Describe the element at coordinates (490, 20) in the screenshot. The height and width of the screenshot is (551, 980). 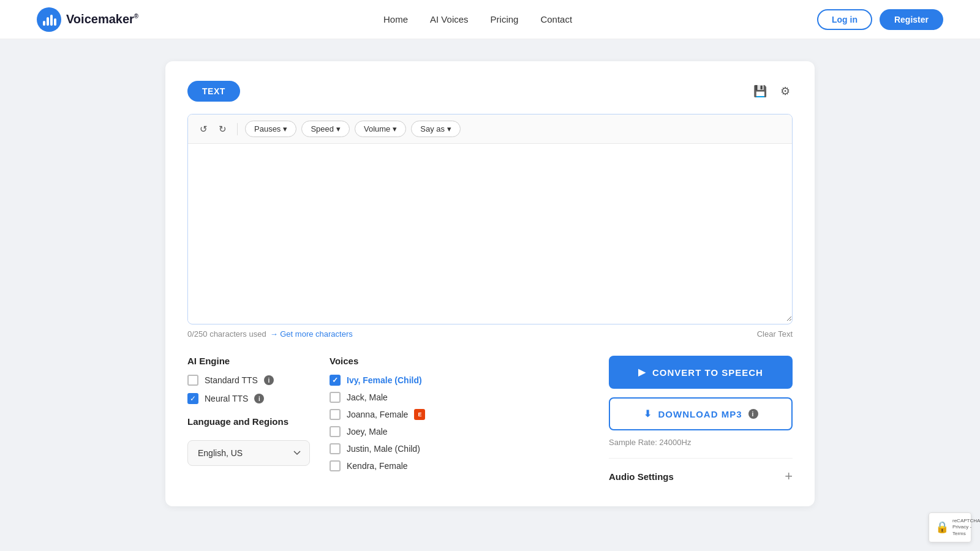
I see `navbar: Voicemaker® Home AI Voices Pricing Conta…` at that location.